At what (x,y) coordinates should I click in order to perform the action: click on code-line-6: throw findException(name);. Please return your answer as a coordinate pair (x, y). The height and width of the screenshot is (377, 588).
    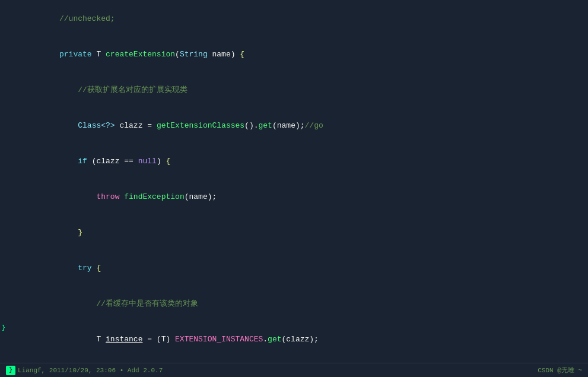
    Looking at the image, I should click on (298, 197).